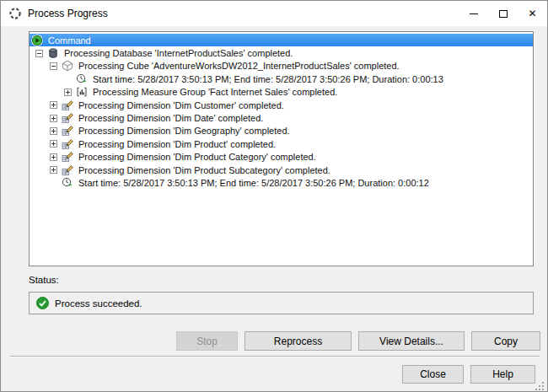 Image resolution: width=548 pixels, height=392 pixels. Describe the element at coordinates (540, 384) in the screenshot. I see `resize-grip` at that location.